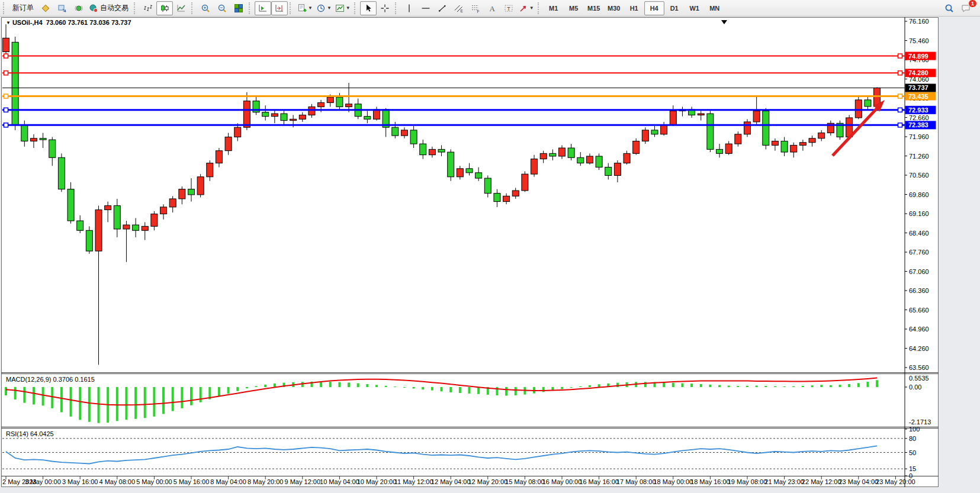 The image size is (980, 493). I want to click on equidistant-channel-button: E, so click(459, 8).